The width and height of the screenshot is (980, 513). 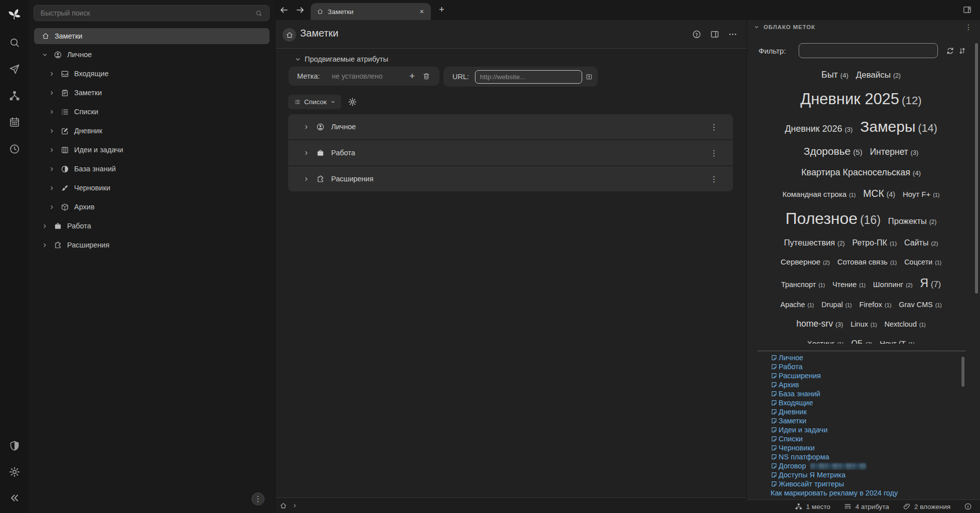 What do you see at coordinates (820, 324) in the screenshot?
I see `tag-home-srv: home-srv(3)` at bounding box center [820, 324].